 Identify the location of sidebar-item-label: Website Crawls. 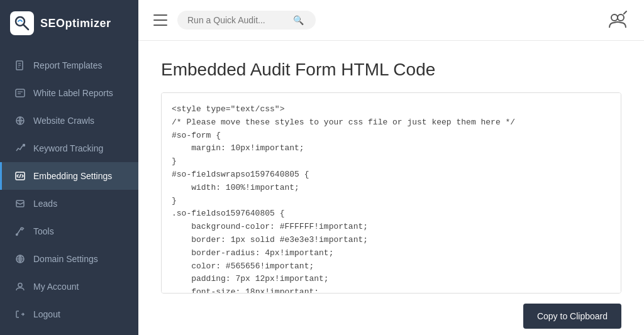
(64, 121).